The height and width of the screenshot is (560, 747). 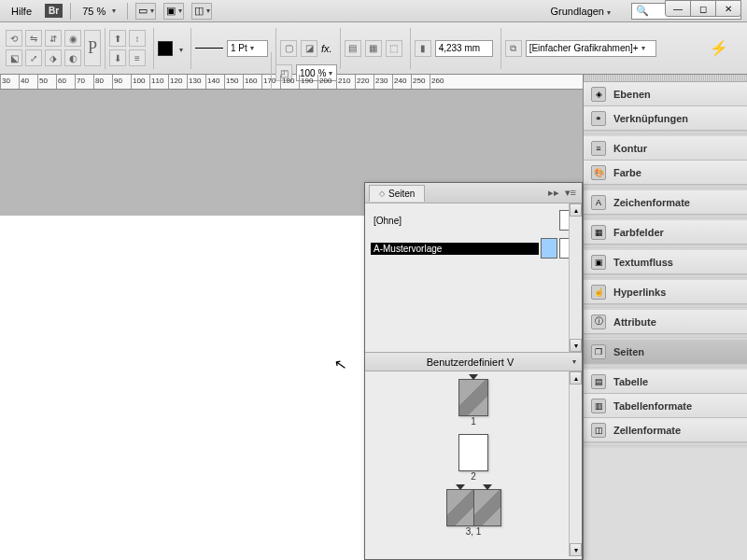 I want to click on ruler-tick: 260, so click(x=439, y=82).